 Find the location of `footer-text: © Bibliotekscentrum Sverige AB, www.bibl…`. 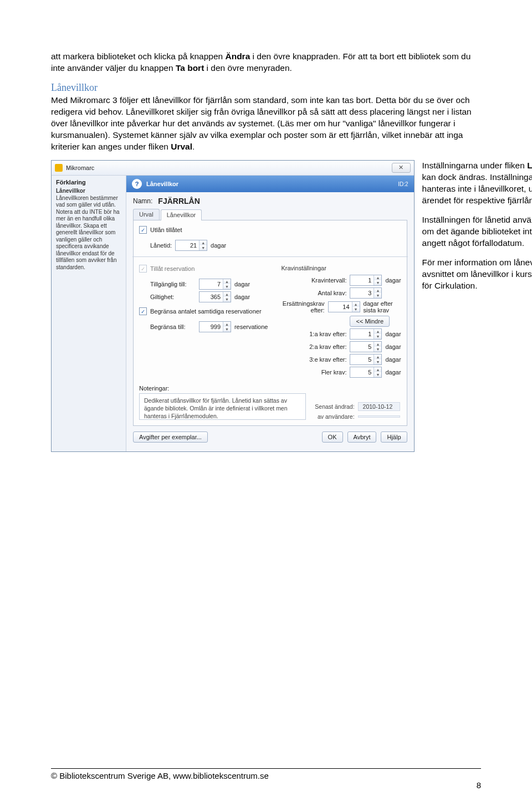

footer-text: © Bibliotekscentrum Sverige AB, www.bibl… is located at coordinates (160, 775).